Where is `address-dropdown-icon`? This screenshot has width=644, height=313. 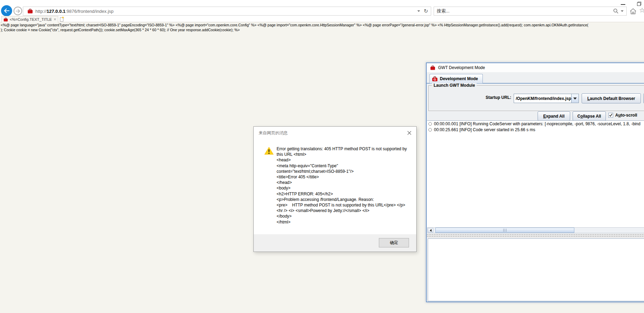 address-dropdown-icon is located at coordinates (419, 11).